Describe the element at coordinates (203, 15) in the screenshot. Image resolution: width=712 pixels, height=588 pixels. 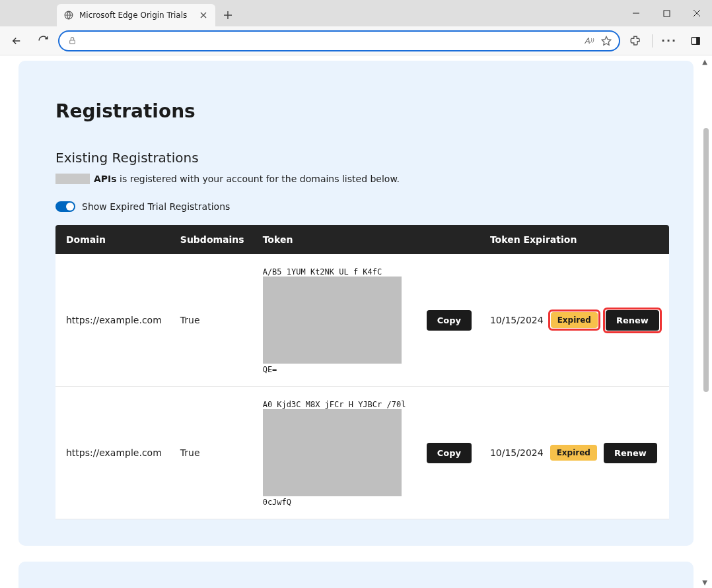
I see `tab-close-icon` at that location.